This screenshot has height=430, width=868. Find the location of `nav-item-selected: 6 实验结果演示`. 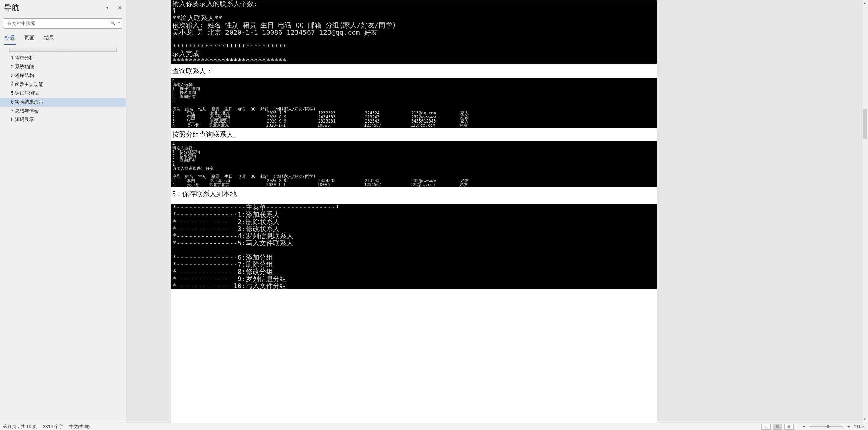

nav-item-selected: 6 实验结果演示 is located at coordinates (63, 102).